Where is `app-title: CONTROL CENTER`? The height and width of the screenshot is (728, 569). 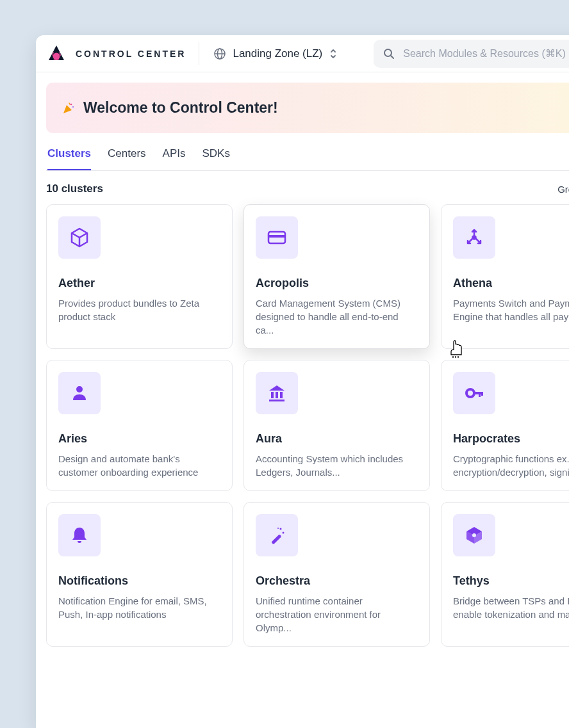 app-title: CONTROL CENTER is located at coordinates (131, 54).